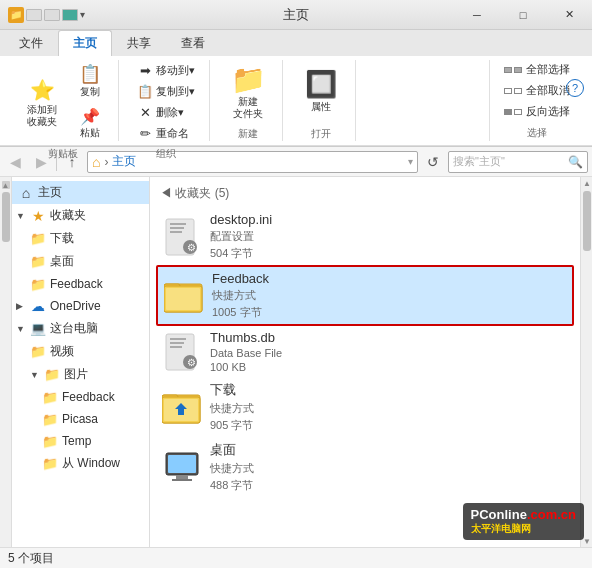 The image size is (592, 568). I want to click on rename-button: ✏ 重命名, so click(166, 133).